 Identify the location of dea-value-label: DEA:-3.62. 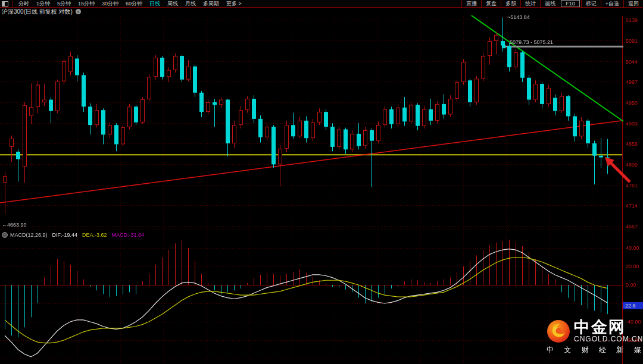
(95, 235).